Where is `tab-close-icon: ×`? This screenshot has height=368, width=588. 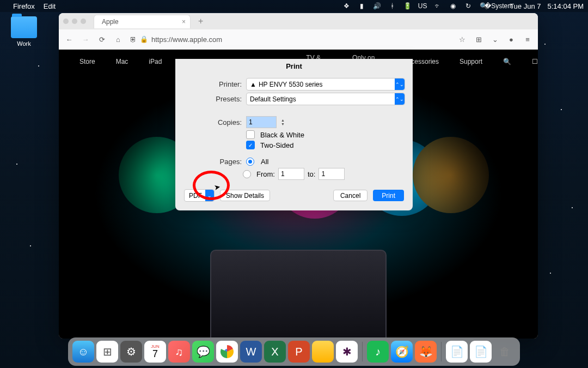 tab-close-icon: × is located at coordinates (184, 22).